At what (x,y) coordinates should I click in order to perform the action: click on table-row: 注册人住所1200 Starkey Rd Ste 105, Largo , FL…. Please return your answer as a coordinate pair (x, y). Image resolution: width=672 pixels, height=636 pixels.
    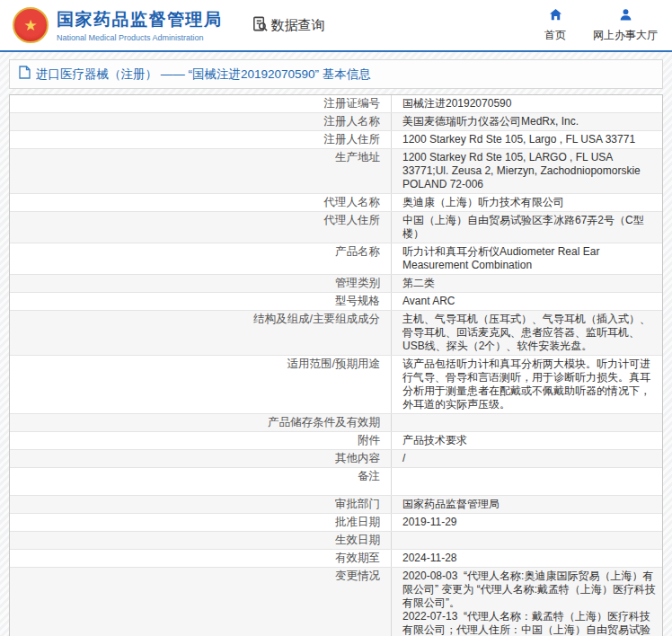
    Looking at the image, I should click on (336, 140).